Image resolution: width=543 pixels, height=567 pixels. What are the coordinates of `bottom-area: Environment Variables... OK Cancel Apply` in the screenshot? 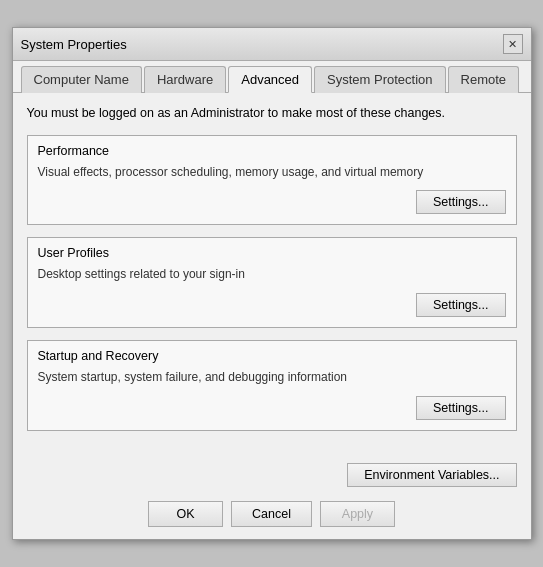 It's located at (272, 497).